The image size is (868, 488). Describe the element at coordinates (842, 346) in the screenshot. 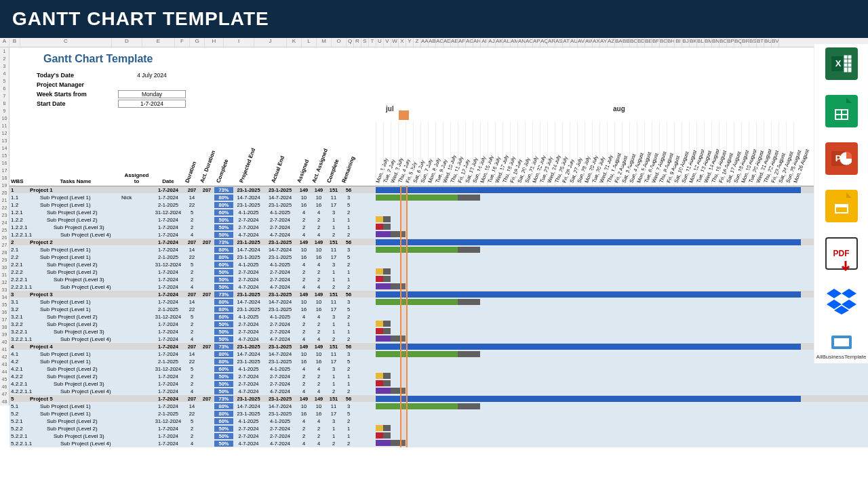

I see `brand-logo: AllBusinessTemplate` at that location.